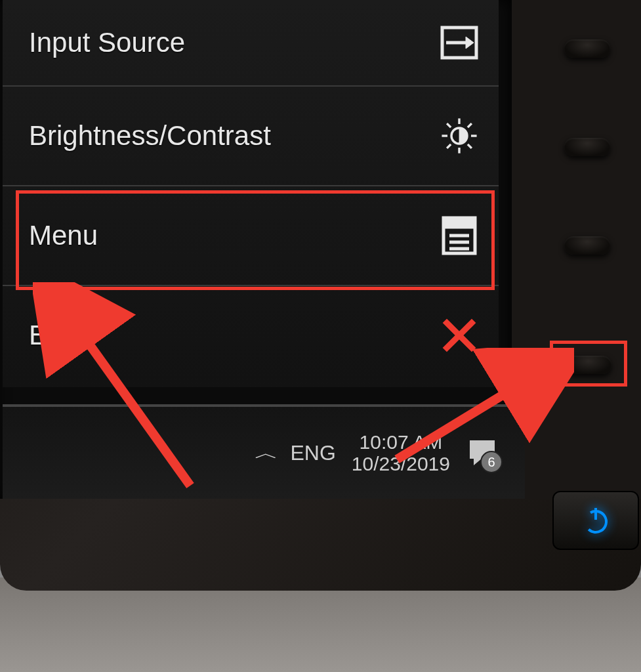  Describe the element at coordinates (491, 462) in the screenshot. I see `notification-badge: 6` at that location.